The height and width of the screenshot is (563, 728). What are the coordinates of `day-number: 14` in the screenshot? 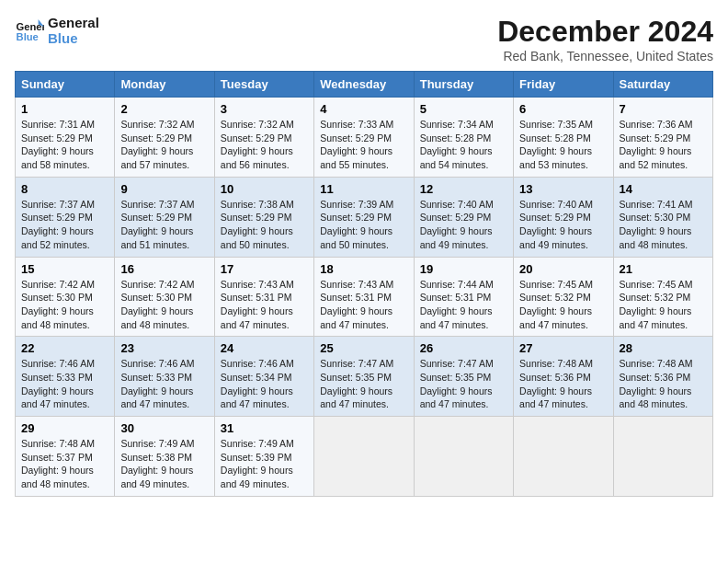 It's located at (664, 190).